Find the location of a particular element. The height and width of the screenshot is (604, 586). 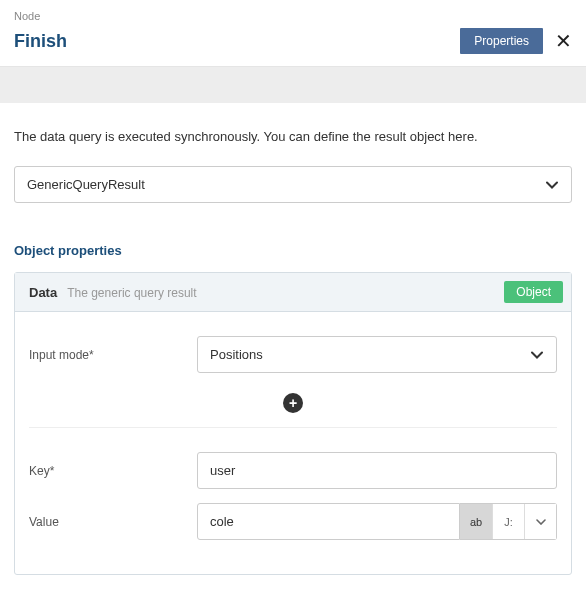

panel-title: Data is located at coordinates (43, 292).